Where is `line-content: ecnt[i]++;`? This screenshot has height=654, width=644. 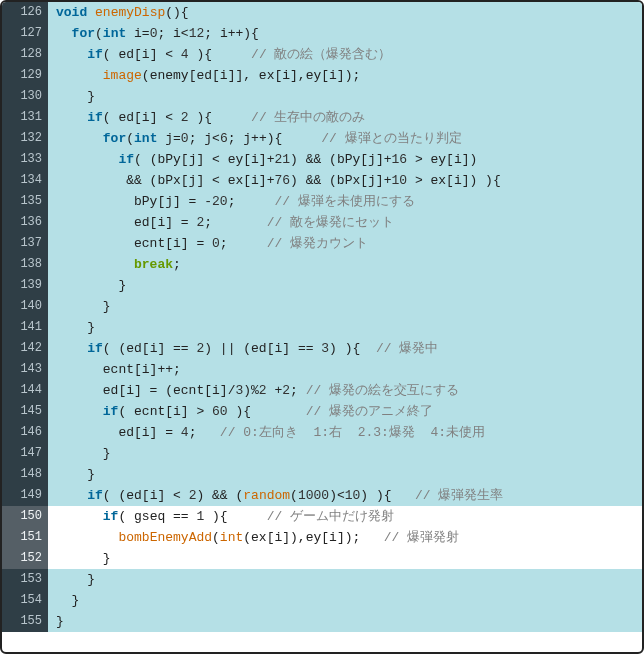
line-content: ecnt[i]++; is located at coordinates (345, 370).